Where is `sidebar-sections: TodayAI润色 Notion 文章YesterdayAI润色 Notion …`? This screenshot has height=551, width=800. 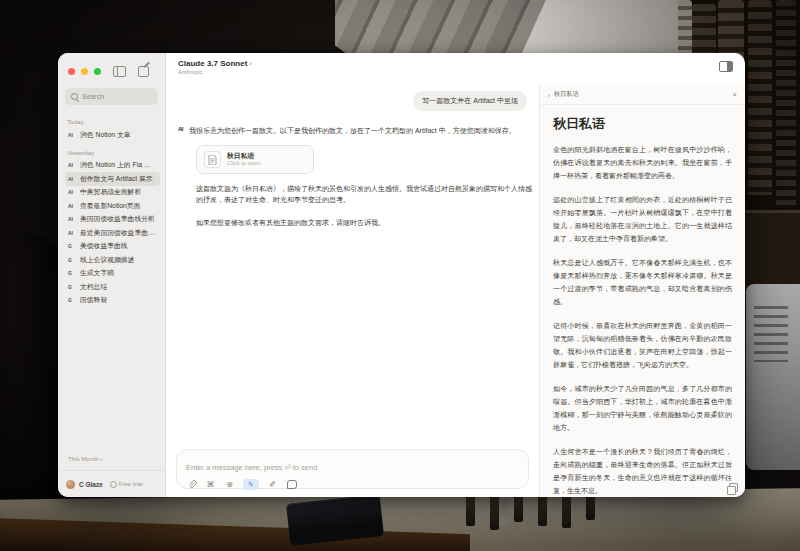
sidebar-sections: TodayAI润色 Notion 文章YesterdayAI润色 Notion … is located at coordinates (112, 280).